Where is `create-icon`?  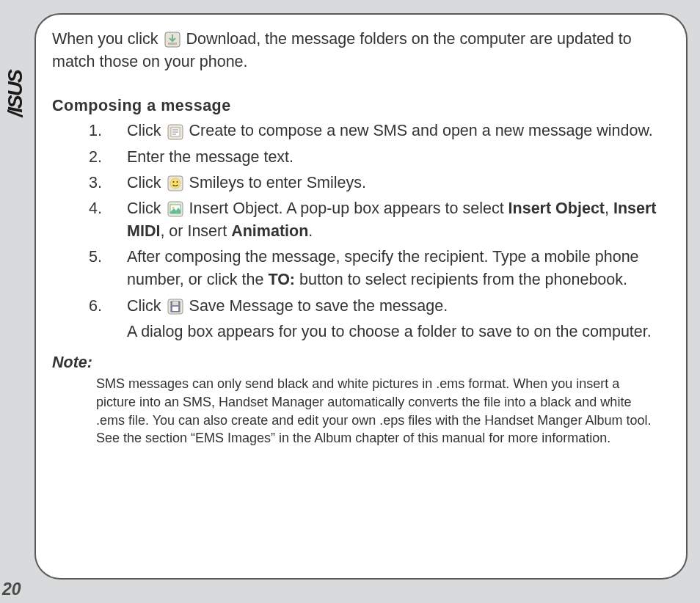 create-icon is located at coordinates (175, 132).